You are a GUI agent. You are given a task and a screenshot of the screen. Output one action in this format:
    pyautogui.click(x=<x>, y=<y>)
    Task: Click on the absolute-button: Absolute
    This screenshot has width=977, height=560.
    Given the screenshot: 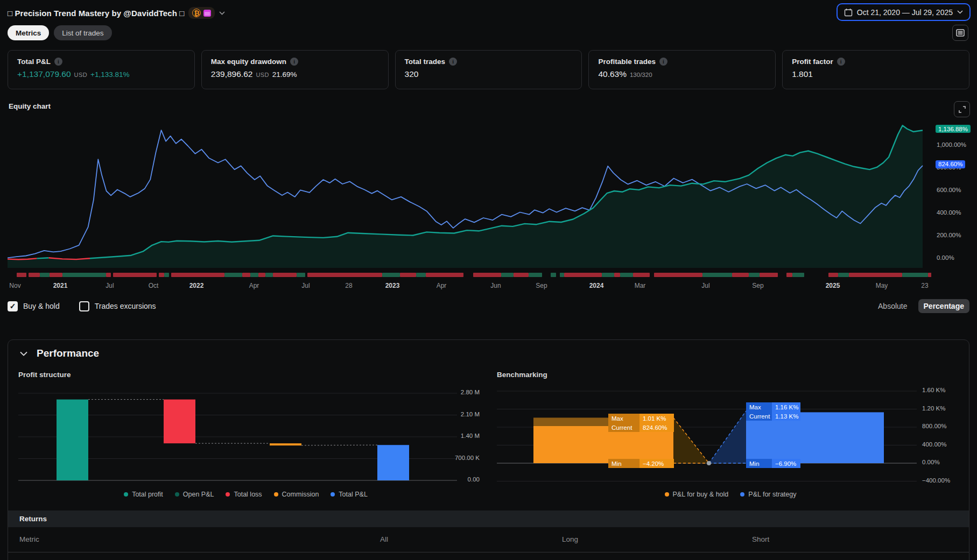 What is the action you would take?
    pyautogui.click(x=892, y=306)
    